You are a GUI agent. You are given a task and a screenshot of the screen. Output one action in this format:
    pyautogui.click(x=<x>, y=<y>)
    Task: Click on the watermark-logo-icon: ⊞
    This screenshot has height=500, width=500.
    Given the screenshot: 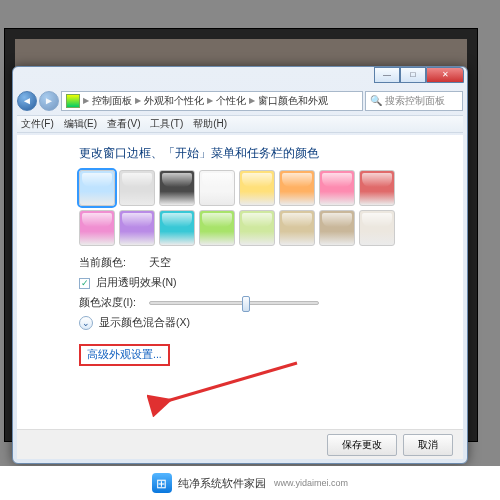 What is the action you would take?
    pyautogui.click(x=162, y=483)
    